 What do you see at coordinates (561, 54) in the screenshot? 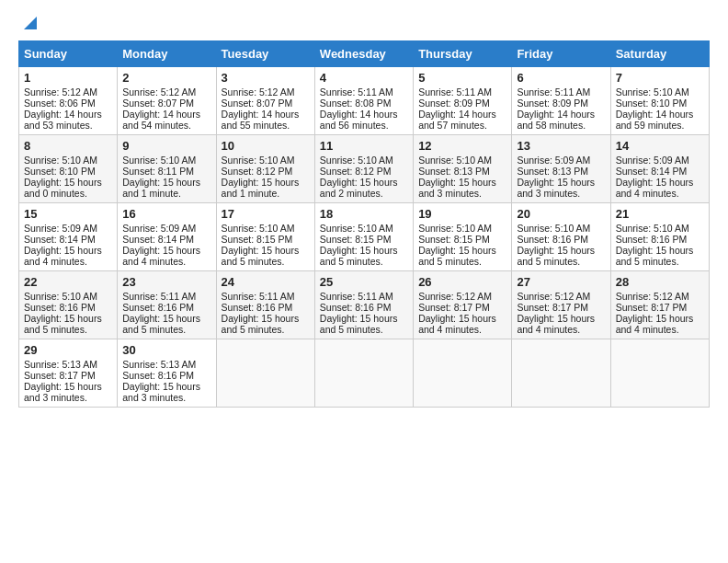
I see `col-header-friday: Friday` at bounding box center [561, 54].